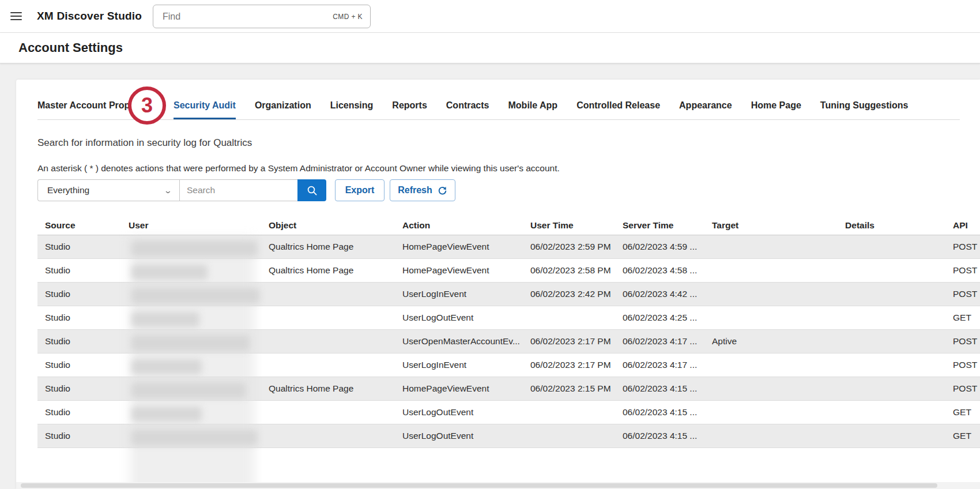  What do you see at coordinates (108, 190) in the screenshot?
I see `scope-dropdown: Everything ⌄` at bounding box center [108, 190].